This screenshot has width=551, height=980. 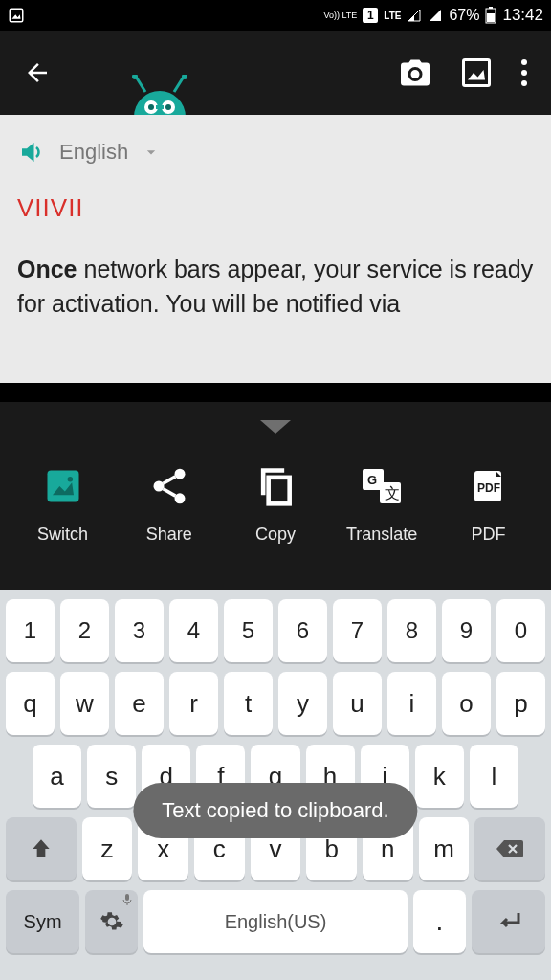 I want to click on divider-strip, so click(x=276, y=392).